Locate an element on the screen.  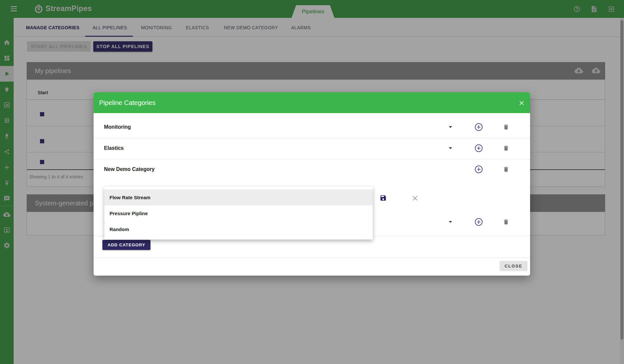
category-label: New Demo Category is located at coordinates (129, 169).